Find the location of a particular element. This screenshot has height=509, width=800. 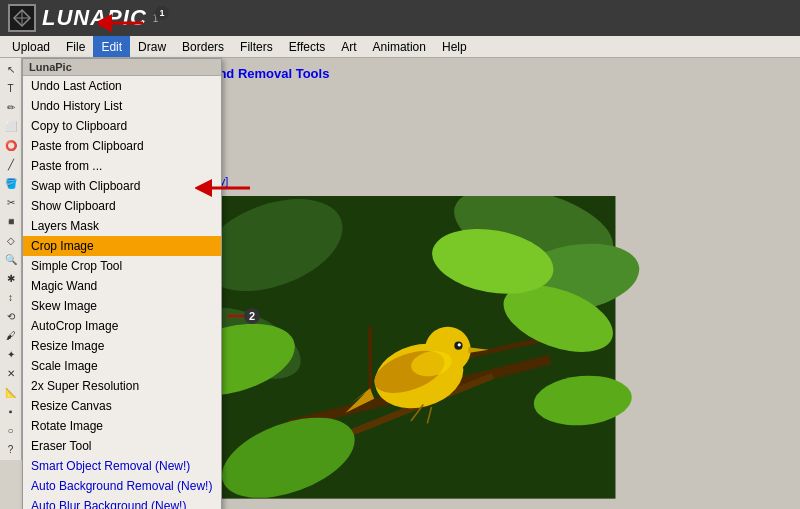

tool-rotate: ⟲ is located at coordinates (11, 316).